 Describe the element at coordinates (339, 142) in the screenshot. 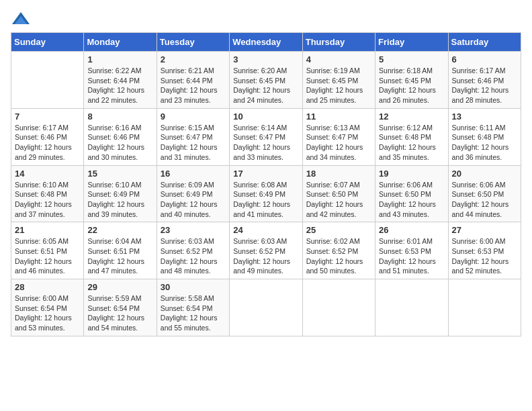

I see `day-info: Sunrise: 6:13 AM Sunset: 6:47 PM Dayligh…` at that location.